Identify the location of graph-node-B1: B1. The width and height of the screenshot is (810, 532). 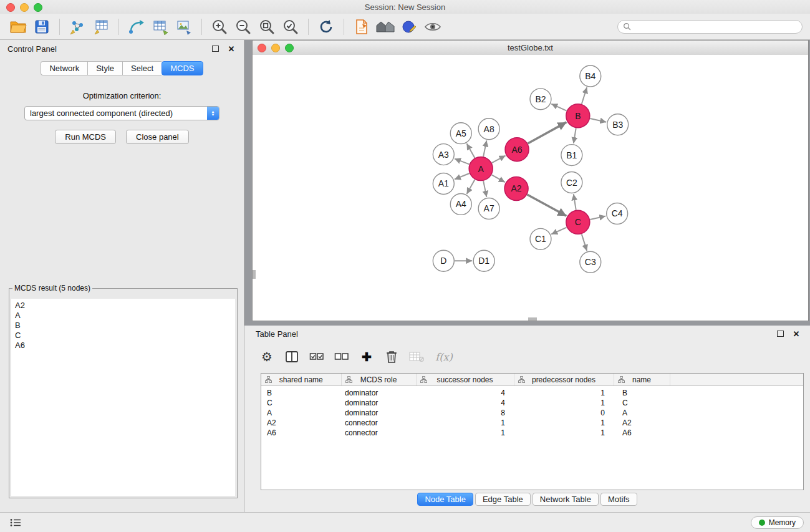
(572, 155).